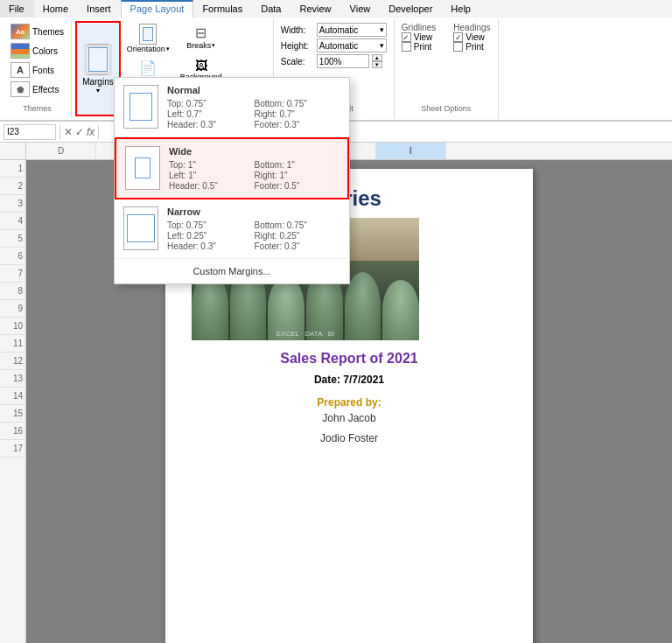  What do you see at coordinates (418, 28) in the screenshot?
I see `gridlines-label: Gridlines` at bounding box center [418, 28].